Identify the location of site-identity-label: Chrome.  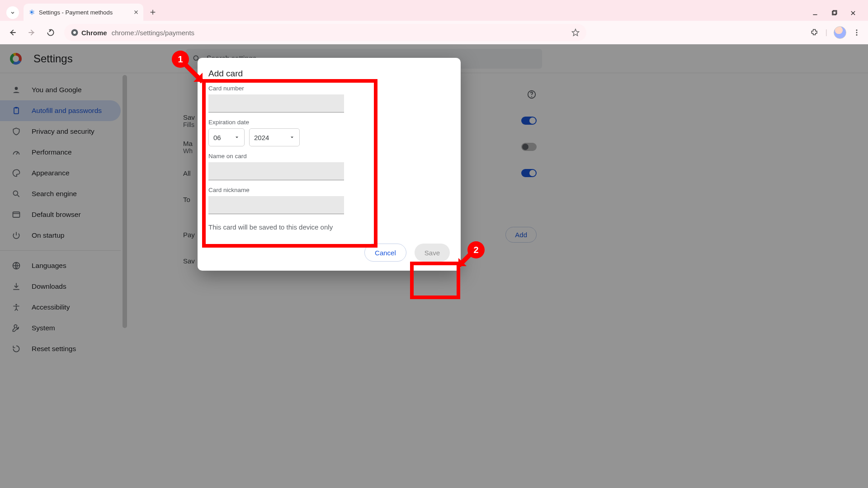
(94, 33).